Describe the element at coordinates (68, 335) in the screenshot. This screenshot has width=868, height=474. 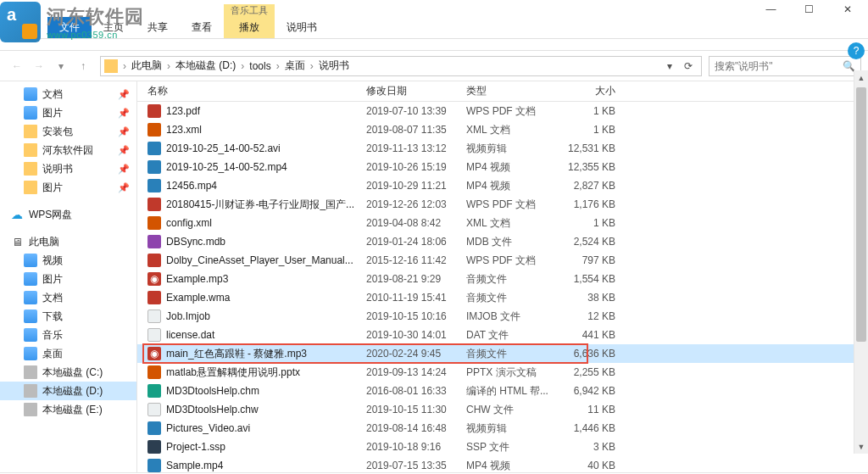
I see `sidebar-item: 音乐` at that location.